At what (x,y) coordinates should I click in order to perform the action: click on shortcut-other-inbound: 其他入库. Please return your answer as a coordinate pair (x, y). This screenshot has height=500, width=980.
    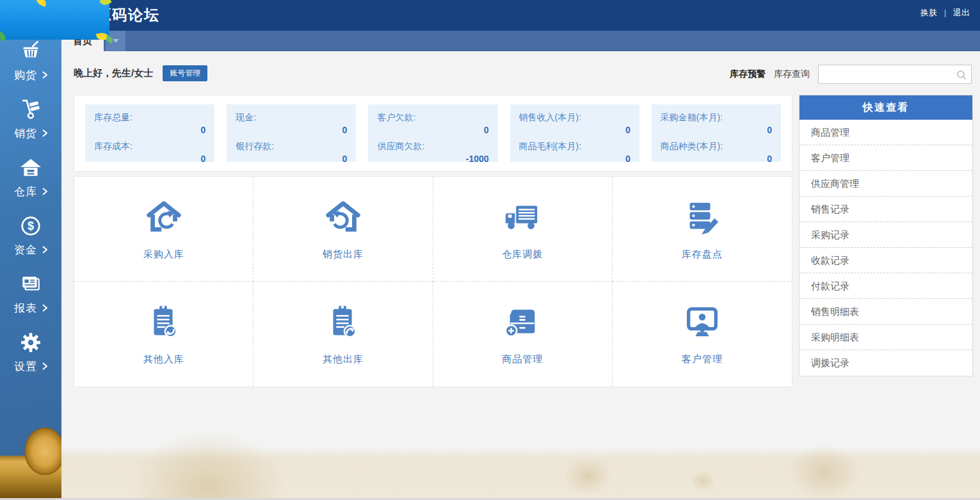
    Looking at the image, I should click on (164, 334).